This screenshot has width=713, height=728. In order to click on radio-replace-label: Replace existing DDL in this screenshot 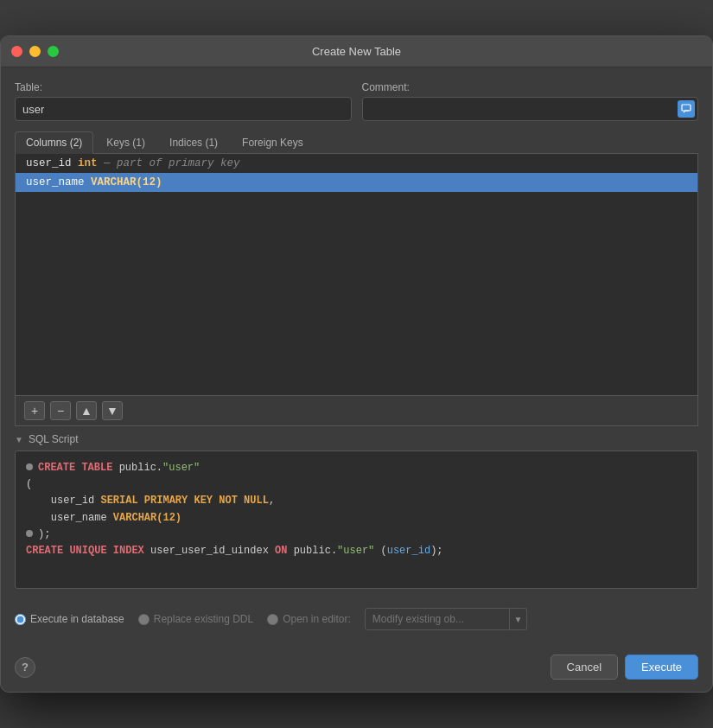, I will do `click(195, 619)`.